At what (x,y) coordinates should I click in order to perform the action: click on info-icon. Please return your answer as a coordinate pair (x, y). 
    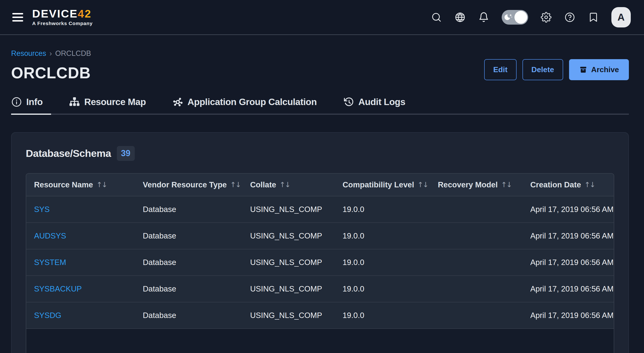
    Looking at the image, I should click on (16, 102).